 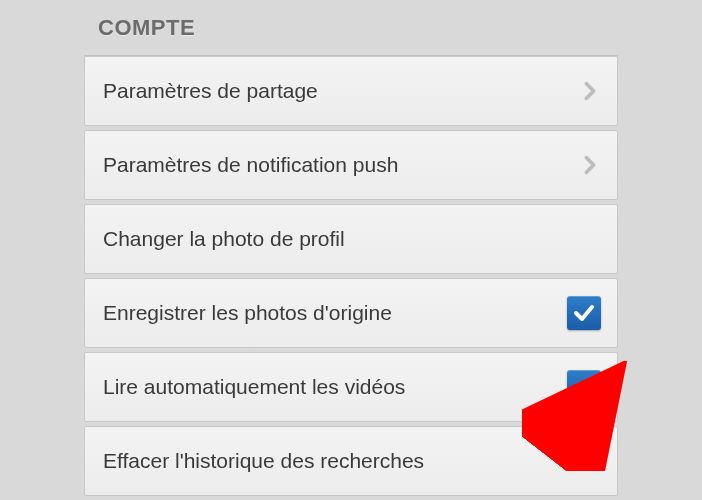 What do you see at coordinates (584, 313) in the screenshot?
I see `checkbox-save-original-photos` at bounding box center [584, 313].